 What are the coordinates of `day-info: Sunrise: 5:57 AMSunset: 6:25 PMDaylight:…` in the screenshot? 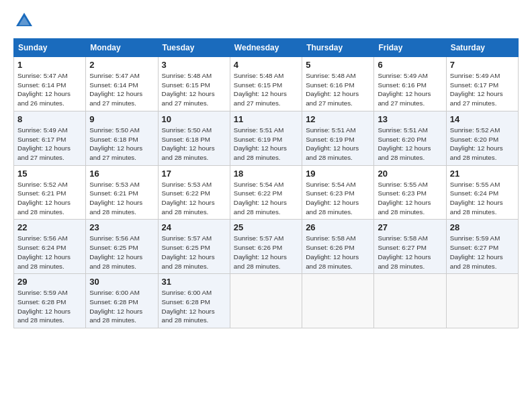 It's located at (194, 253).